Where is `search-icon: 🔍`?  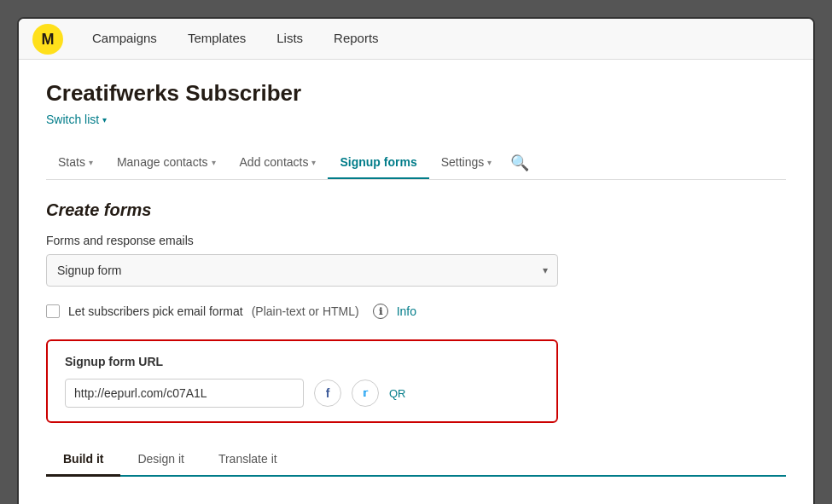 search-icon: 🔍 is located at coordinates (520, 163).